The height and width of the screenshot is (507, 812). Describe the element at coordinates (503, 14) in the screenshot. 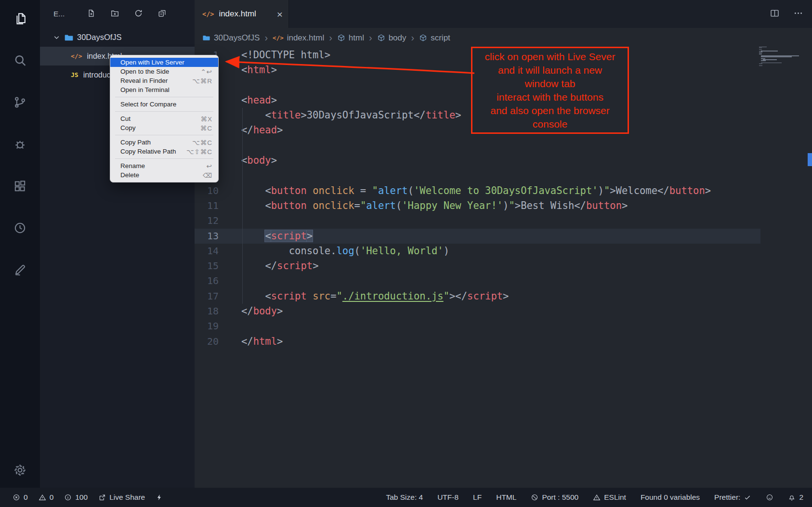

I see `tab-bar: </> index.html ×` at that location.